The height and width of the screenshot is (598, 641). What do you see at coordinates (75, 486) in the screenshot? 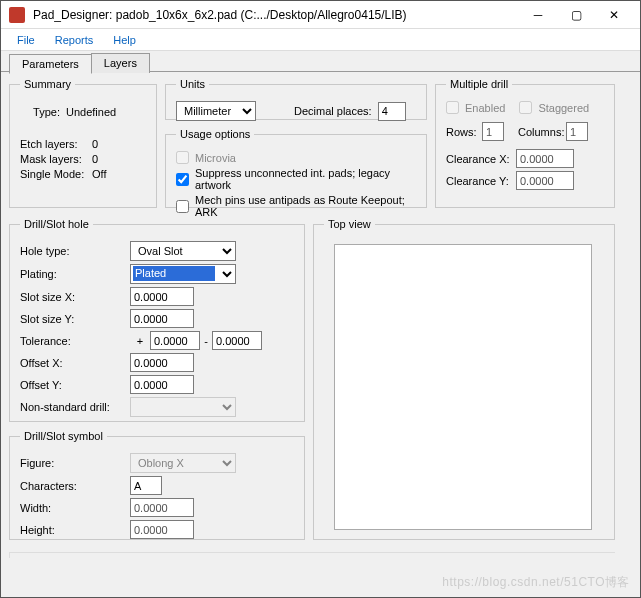
I see `chars-label: Characters:` at bounding box center [75, 486].